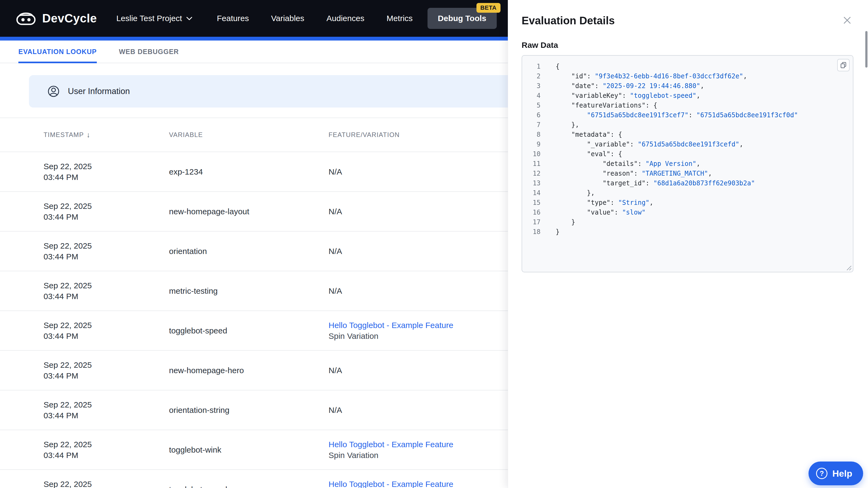 This screenshot has height=488, width=868. What do you see at coordinates (531, 212) in the screenshot?
I see `line-number: 16` at bounding box center [531, 212].